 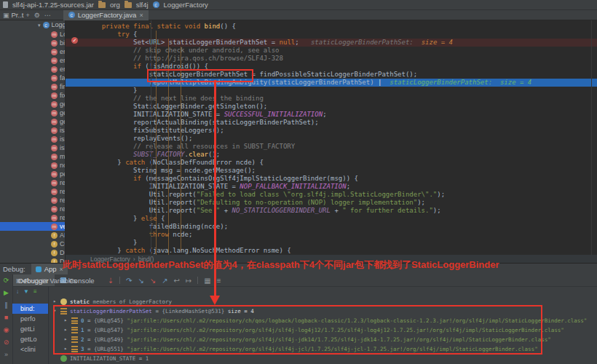 What do you see at coordinates (186, 4) in the screenshot?
I see `breadcrumb-class: LoggerFactory` at bounding box center [186, 4].